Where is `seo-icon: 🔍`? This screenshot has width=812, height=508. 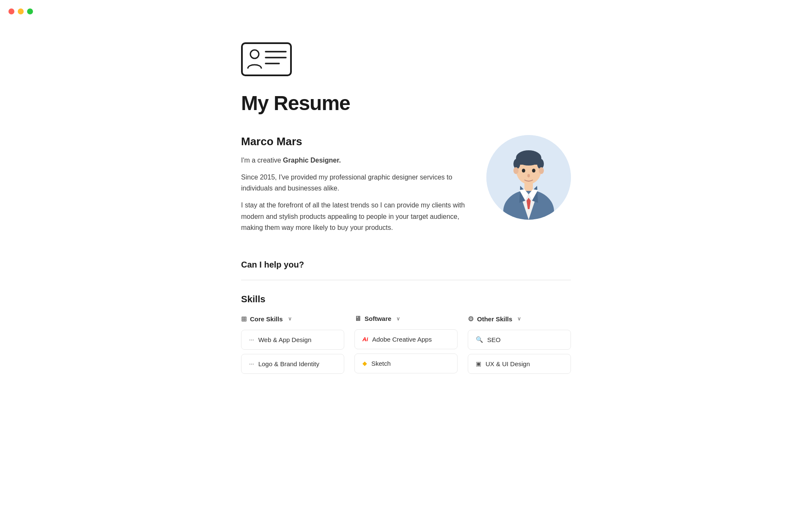
seo-icon: 🔍 is located at coordinates (480, 340).